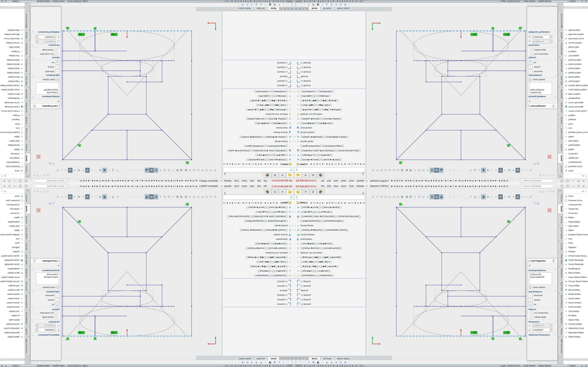  What do you see at coordinates (48, 93) in the screenshot?
I see `relation-entry: Collinear108` at bounding box center [48, 93].